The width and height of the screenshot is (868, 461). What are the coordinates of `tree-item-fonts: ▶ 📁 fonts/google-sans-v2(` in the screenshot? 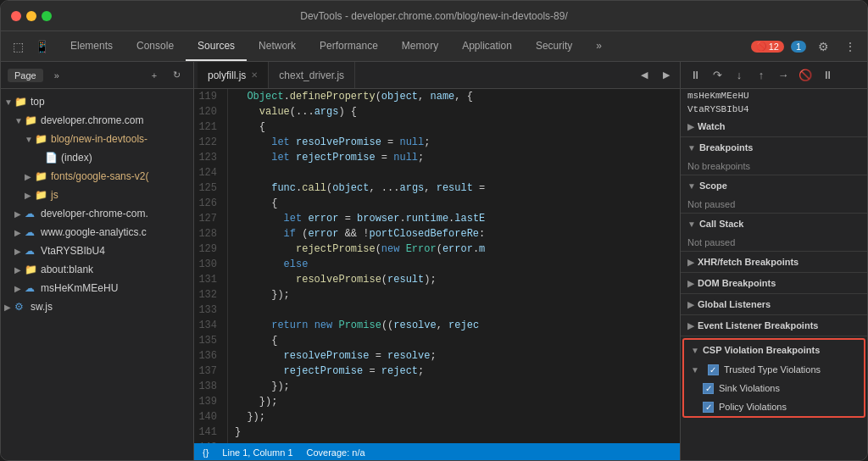 It's located at (97, 176).